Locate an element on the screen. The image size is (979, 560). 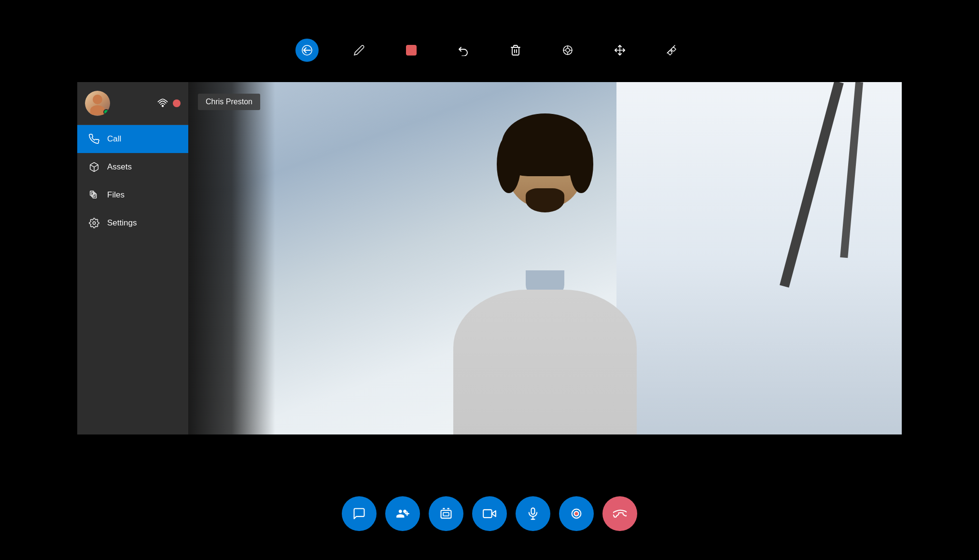
add-person-button is located at coordinates (403, 514).